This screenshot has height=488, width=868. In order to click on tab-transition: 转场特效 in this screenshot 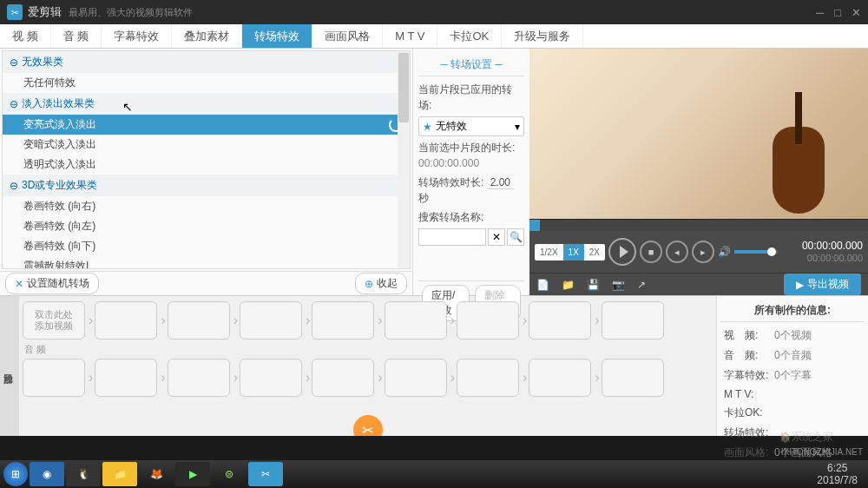, I will do `click(278, 36)`.